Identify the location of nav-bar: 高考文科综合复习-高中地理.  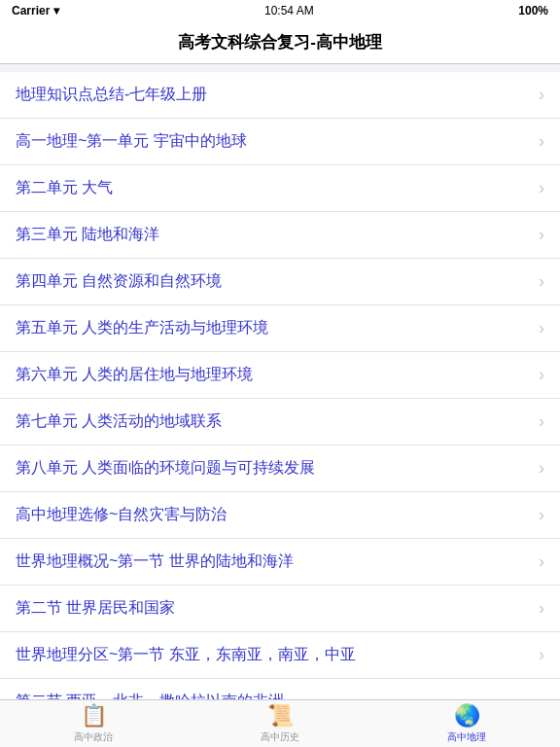
(280, 43).